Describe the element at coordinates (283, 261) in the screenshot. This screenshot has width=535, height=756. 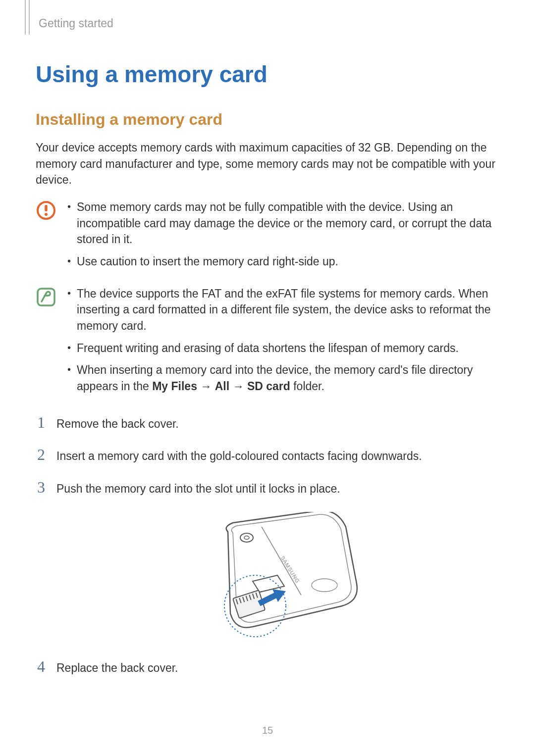
I see `caution-item: Use caution to insert the memory card ri…` at that location.